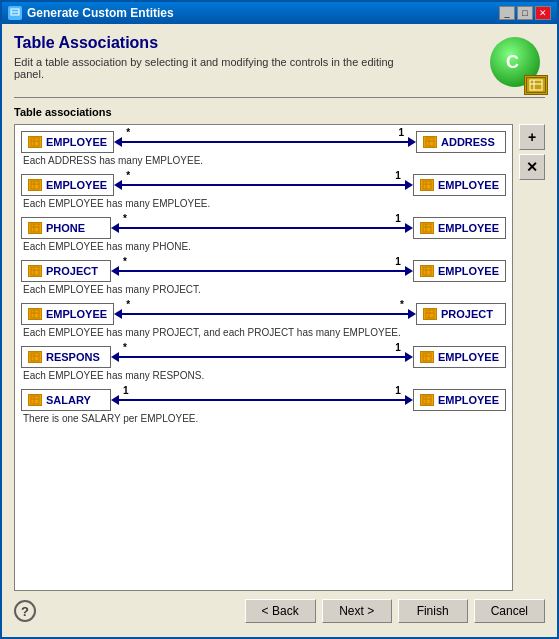 This screenshot has width=559, height=639. Describe the element at coordinates (467, 314) in the screenshot. I see `right-table-name: PROJECT` at that location.